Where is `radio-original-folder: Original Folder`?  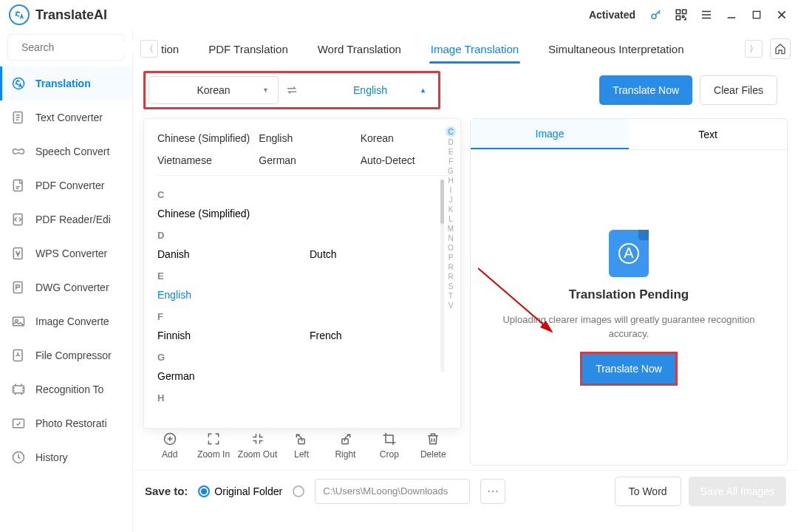 radio-original-folder: Original Folder is located at coordinates (240, 491).